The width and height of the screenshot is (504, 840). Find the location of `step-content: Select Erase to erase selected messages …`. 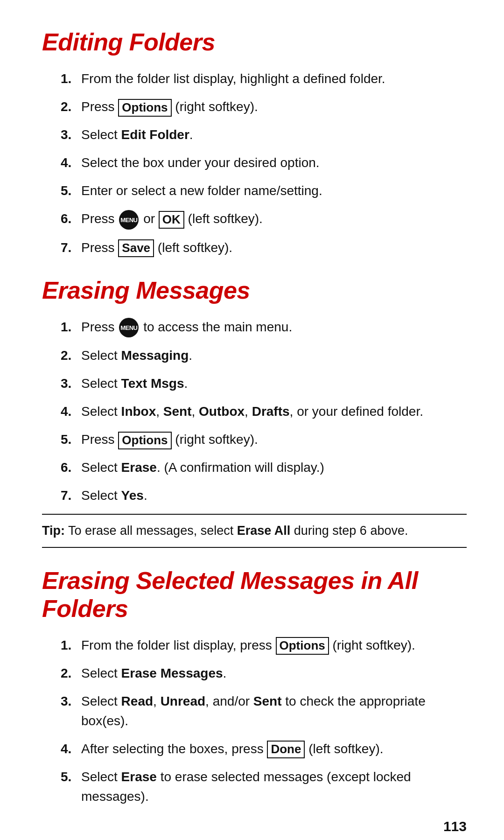

step-content: Select Erase to erase selected messages … is located at coordinates (274, 787).